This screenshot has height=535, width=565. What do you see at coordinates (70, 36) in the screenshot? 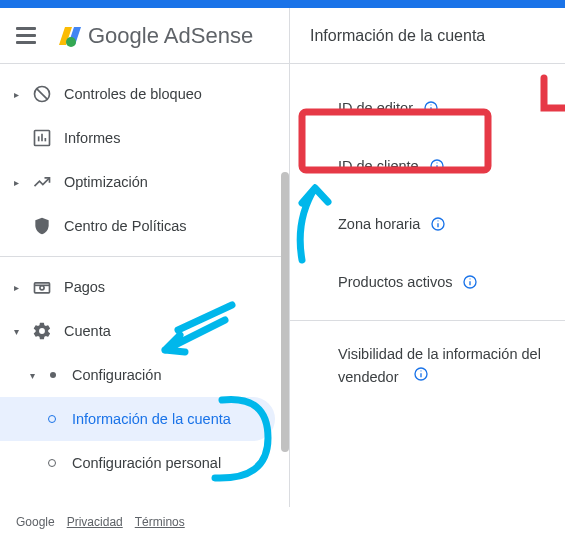
I see `adsense-logo-icon` at bounding box center [70, 36].